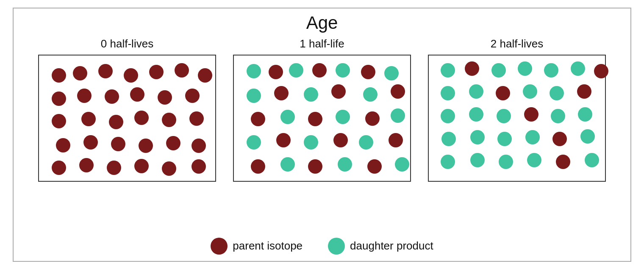 The height and width of the screenshot is (269, 644). Describe the element at coordinates (127, 109) in the screenshot. I see `column-0: 0 half-lives` at that location.